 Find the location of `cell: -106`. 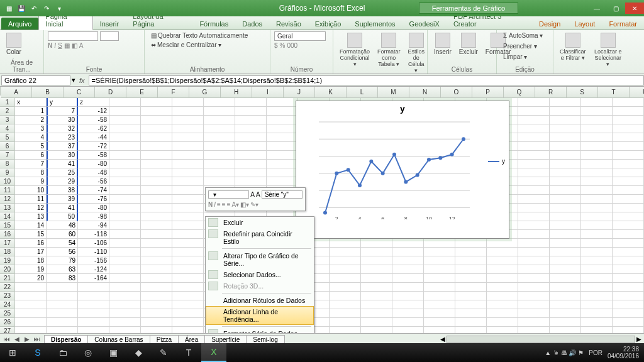

cell: -106 is located at coordinates (94, 243).